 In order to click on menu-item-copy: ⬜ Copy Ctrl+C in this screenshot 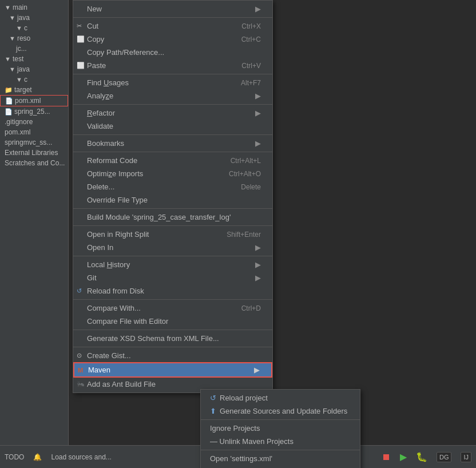, I will do `click(173, 39)`.